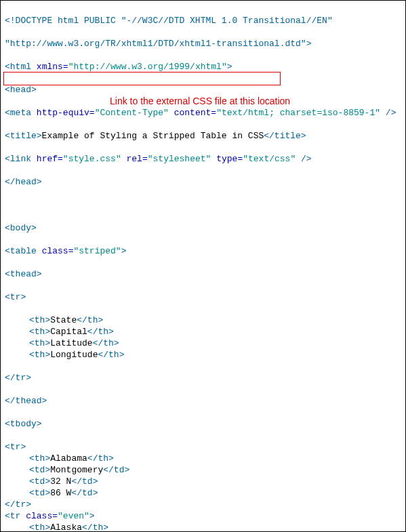  Describe the element at coordinates (203, 527) in the screenshot. I see `table-cell: <th>Alaska</th>` at that location.